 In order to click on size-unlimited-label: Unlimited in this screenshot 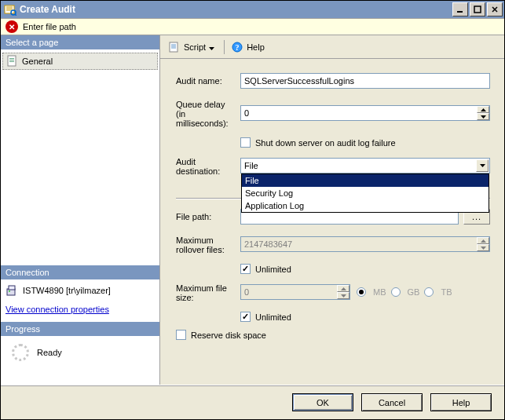, I will do `click(273, 317)`.